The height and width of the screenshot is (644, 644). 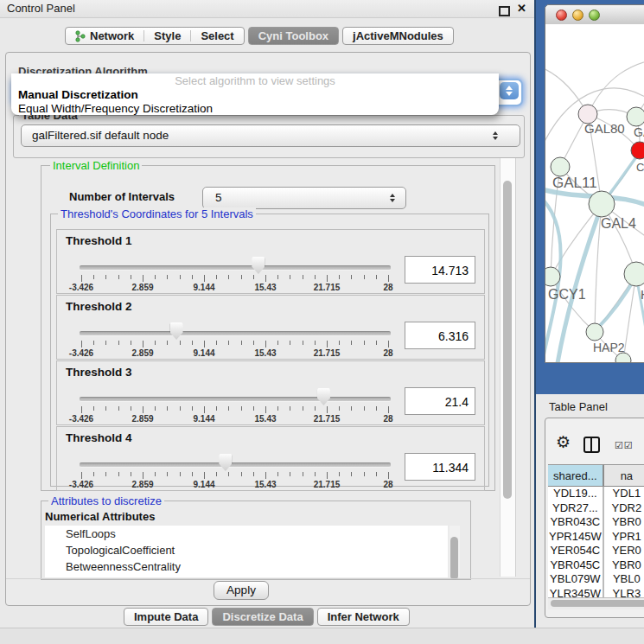 What do you see at coordinates (106, 501) in the screenshot?
I see `attributes-group-title: Attributes to discretize` at bounding box center [106, 501].